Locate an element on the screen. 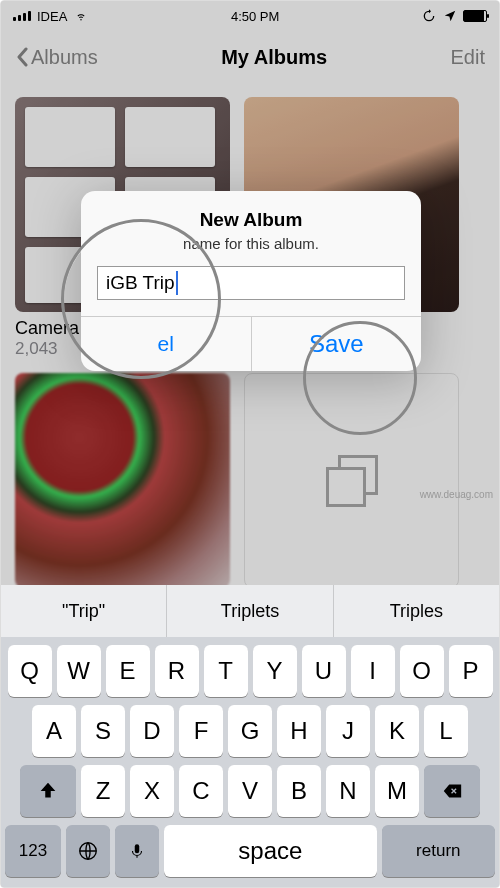 The height and width of the screenshot is (888, 500). shift-key is located at coordinates (48, 791).